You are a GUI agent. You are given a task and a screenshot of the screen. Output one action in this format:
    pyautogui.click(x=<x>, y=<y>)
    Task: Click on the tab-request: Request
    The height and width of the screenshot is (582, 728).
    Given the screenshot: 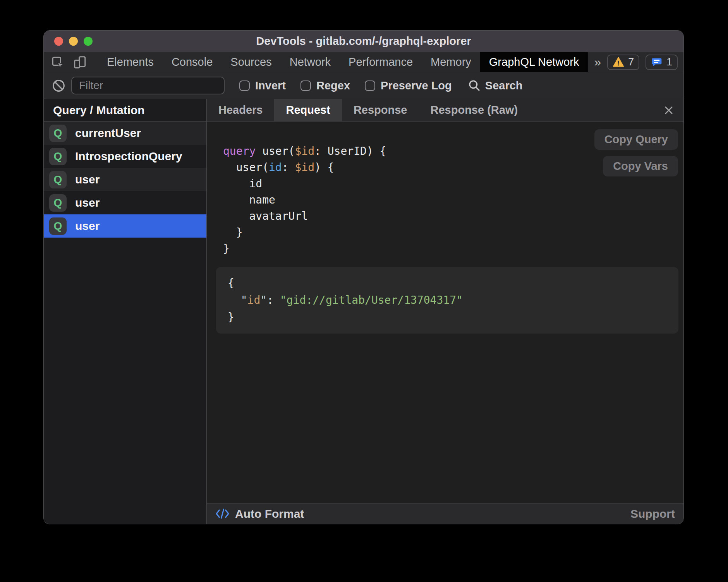 What is the action you would take?
    pyautogui.click(x=308, y=110)
    